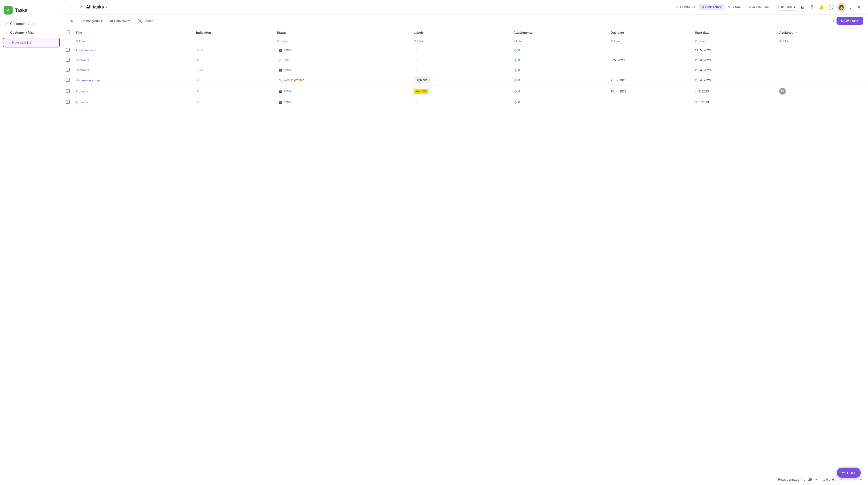 The width and height of the screenshot is (868, 485). Describe the element at coordinates (859, 7) in the screenshot. I see `close-button: ✕` at that location.